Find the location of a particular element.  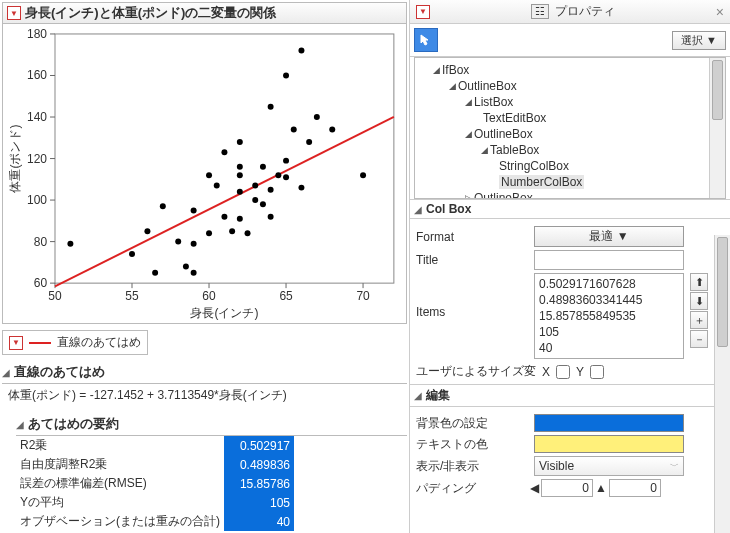

item-up-button: ⬆ is located at coordinates (699, 282).